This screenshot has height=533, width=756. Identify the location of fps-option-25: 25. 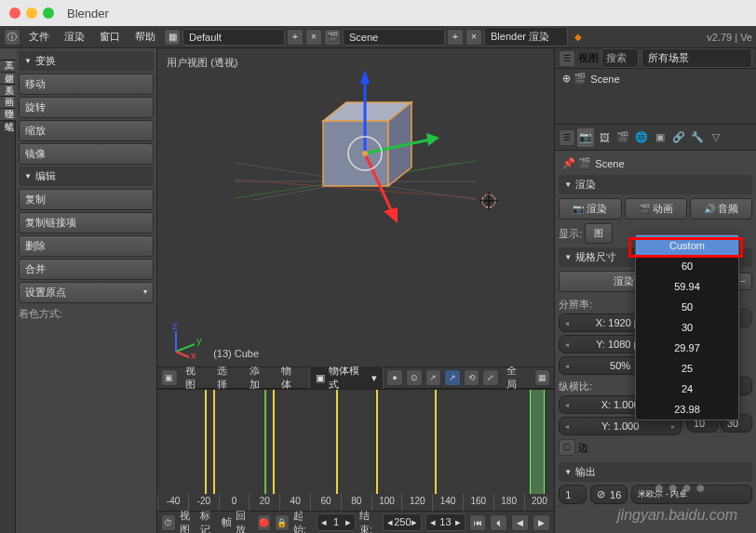
(687, 368).